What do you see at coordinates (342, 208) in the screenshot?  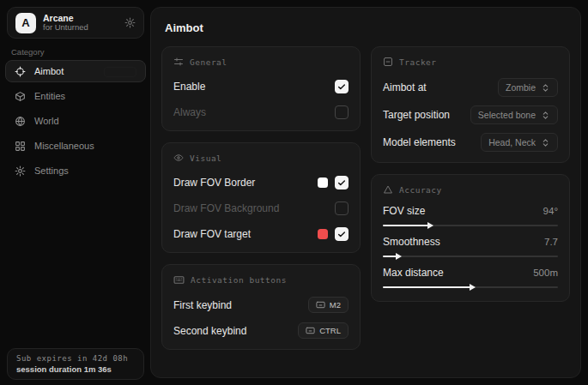 I see `fov-background-checkbox` at bounding box center [342, 208].